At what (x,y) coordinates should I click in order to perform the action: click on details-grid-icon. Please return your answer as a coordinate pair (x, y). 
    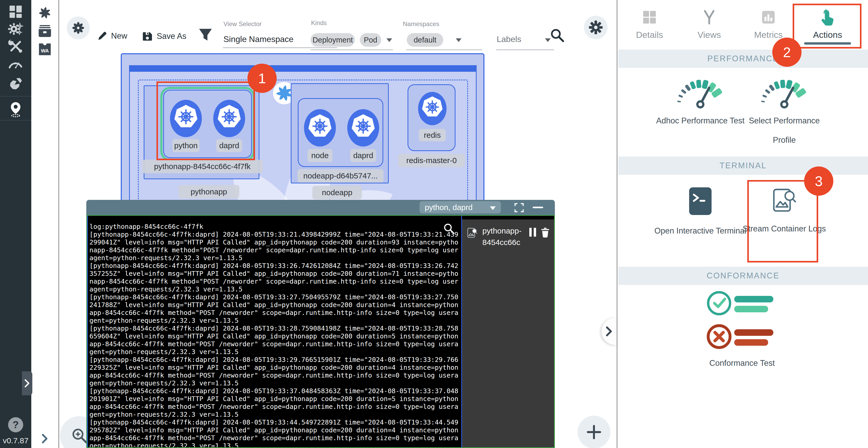
    Looking at the image, I should click on (650, 17).